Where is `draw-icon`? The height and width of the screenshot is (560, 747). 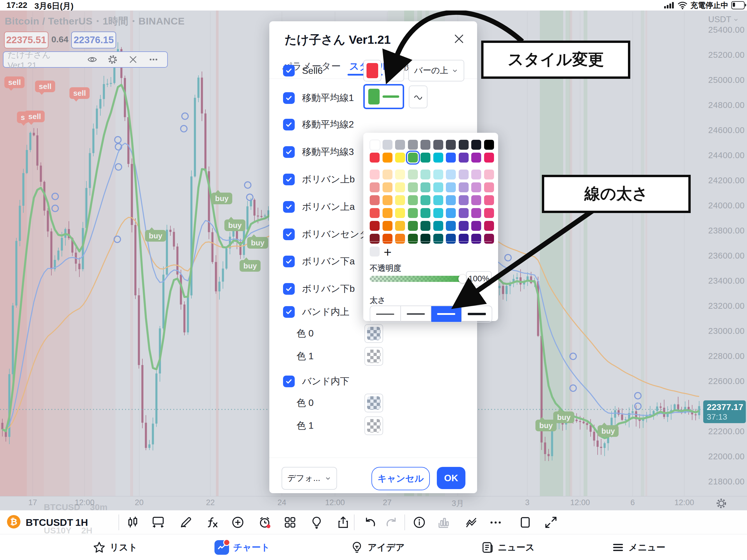
draw-icon is located at coordinates (186, 522).